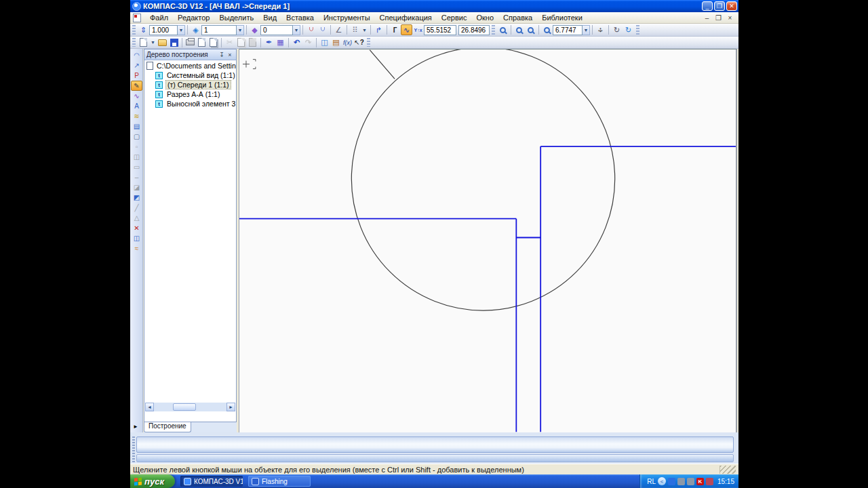  What do you see at coordinates (347, 18) in the screenshot?
I see `menu-item-5: Инструменты` at bounding box center [347, 18].